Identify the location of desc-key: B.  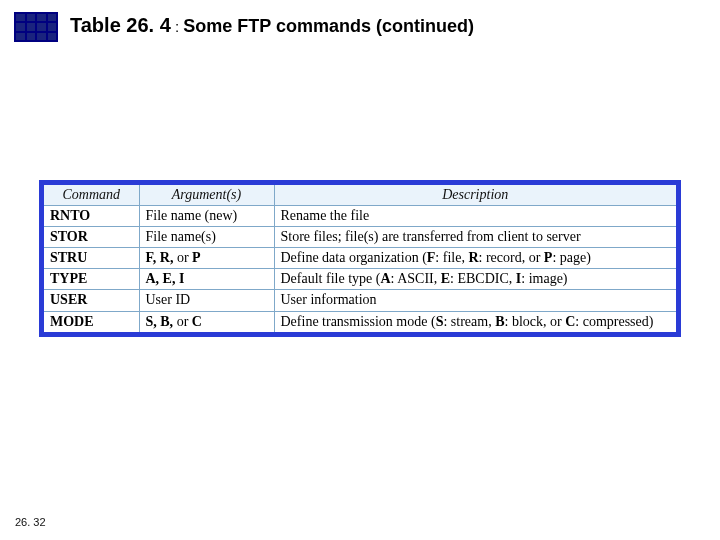
(500, 322).